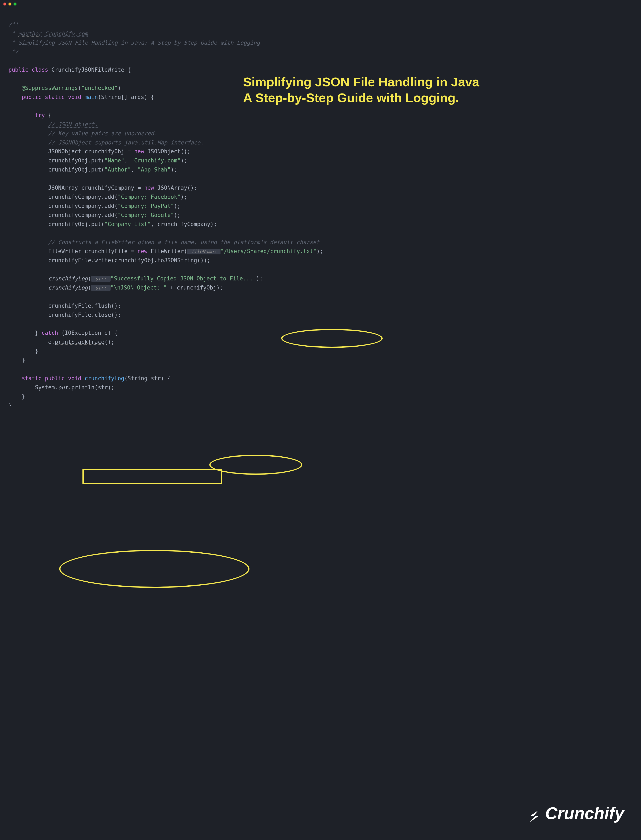 Image resolution: width=641 pixels, height=840 pixels. I want to click on annotation: @SuppressWarnings, so click(50, 88).